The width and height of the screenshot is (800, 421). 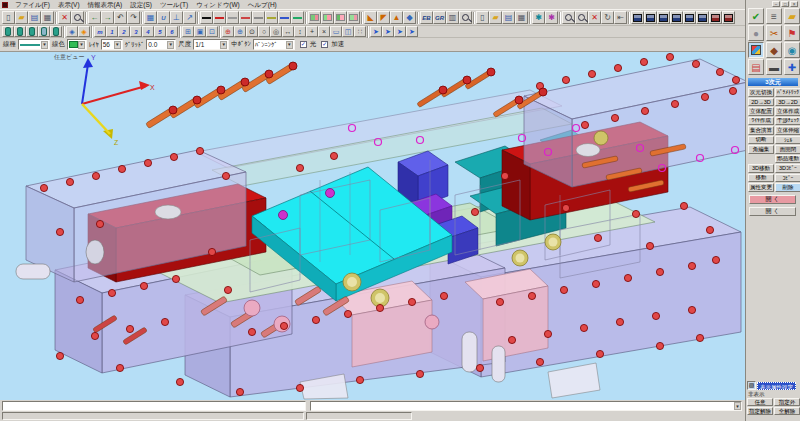 What do you see at coordinates (176, 18) in the screenshot?
I see `snap-perp-button: ⊥` at bounding box center [176, 18].